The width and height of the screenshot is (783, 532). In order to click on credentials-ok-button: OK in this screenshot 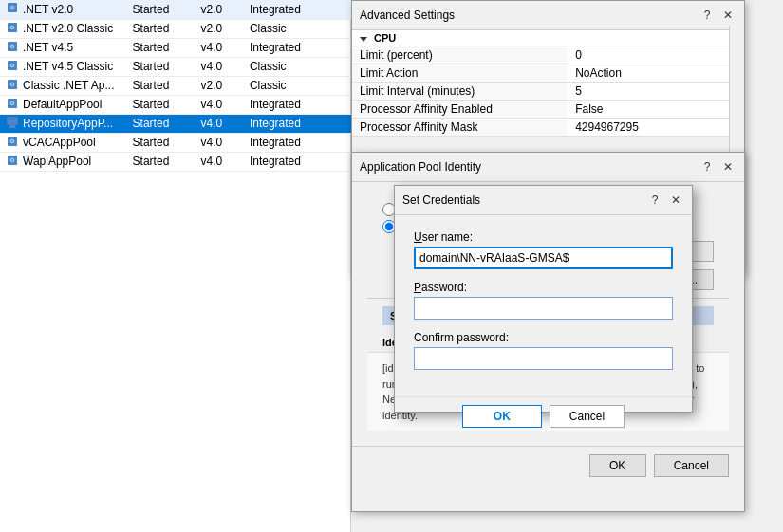, I will do `click(502, 416)`.